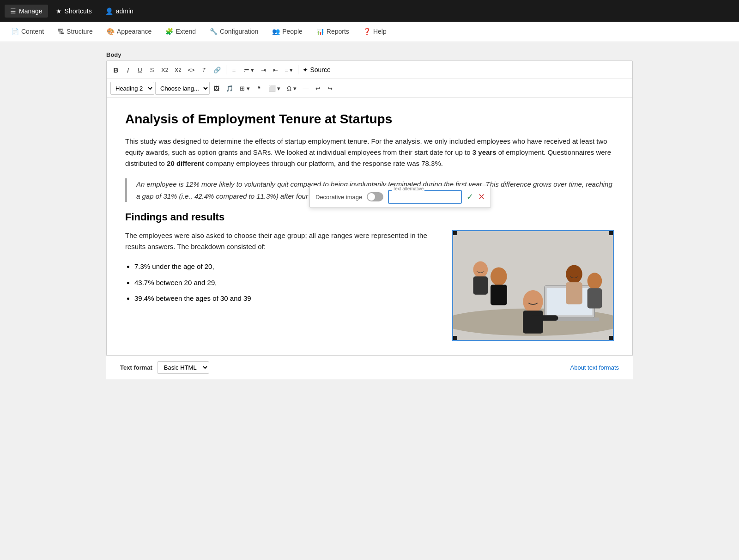 The image size is (739, 560). What do you see at coordinates (234, 32) in the screenshot?
I see `nav-configuration: 🔧 Configuration` at bounding box center [234, 32].